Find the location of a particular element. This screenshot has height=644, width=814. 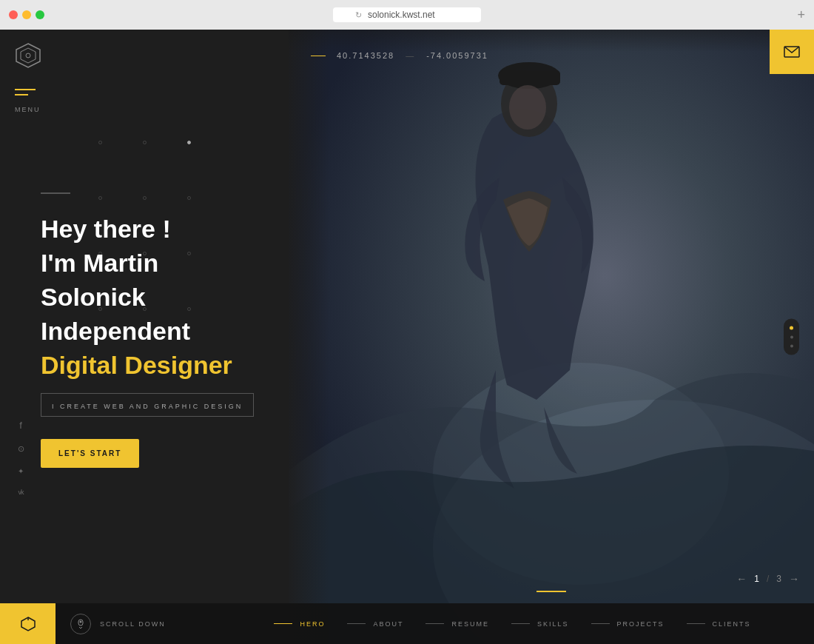

coord-lng: -74.0059731 is located at coordinates (457, 56).